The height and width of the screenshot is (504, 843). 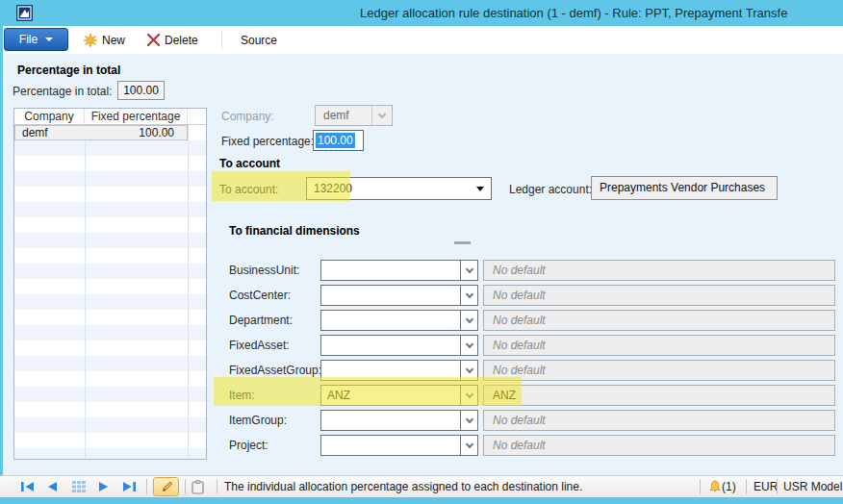 I want to click on ledger-account-label: Ledger account:, so click(x=550, y=189).